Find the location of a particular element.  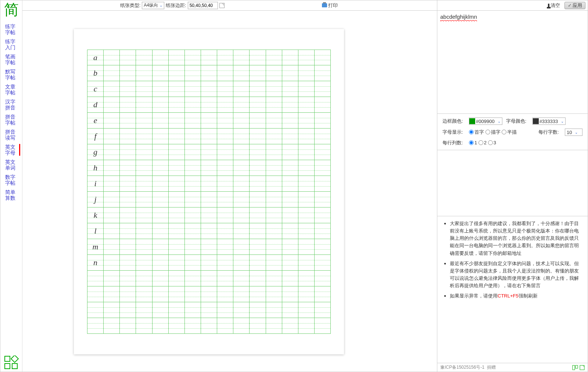

footer-icons is located at coordinates (578, 368).